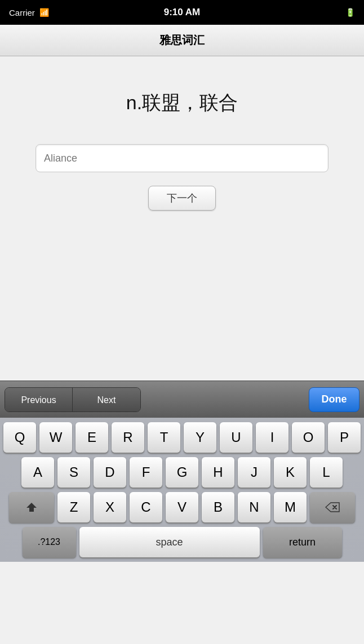  I want to click on key-s: S, so click(74, 472).